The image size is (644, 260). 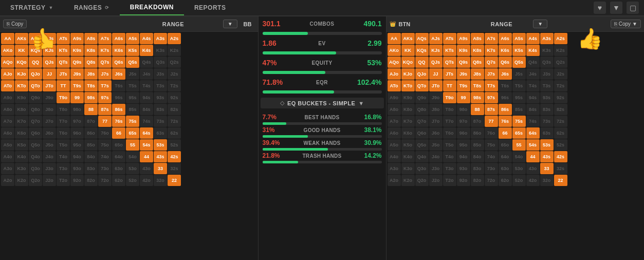 I want to click on hand-cell: KJs, so click(x=436, y=50).